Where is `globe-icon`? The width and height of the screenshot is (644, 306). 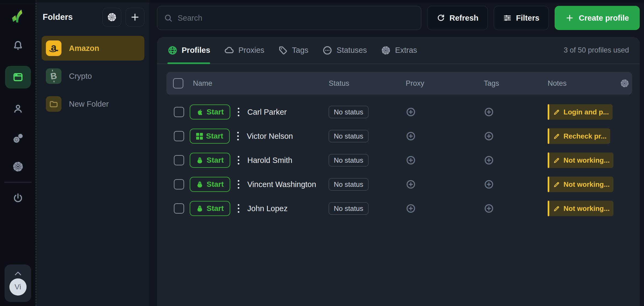 globe-icon is located at coordinates (173, 50).